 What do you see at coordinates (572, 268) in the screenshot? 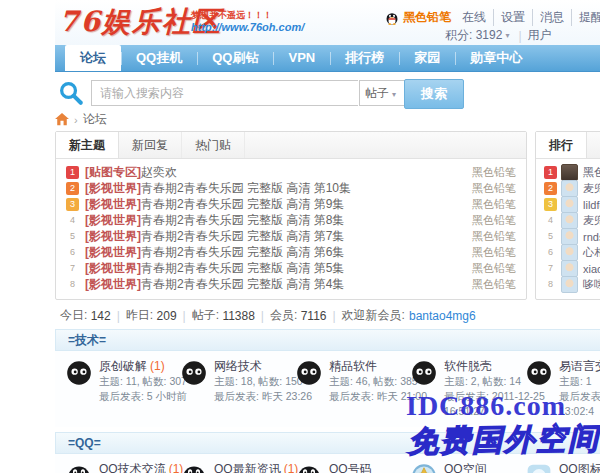
I see `member-row: 7 xiaoxing123` at bounding box center [572, 268].